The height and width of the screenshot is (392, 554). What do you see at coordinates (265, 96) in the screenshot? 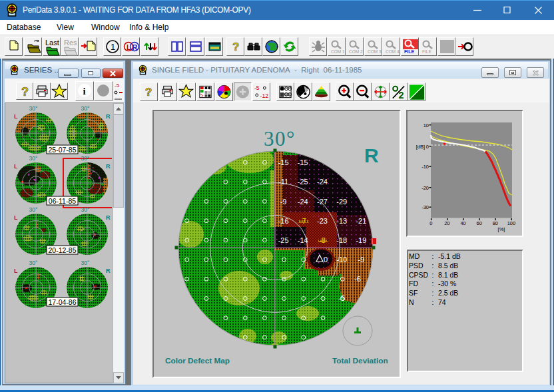
I see `svg-text: -12` at bounding box center [265, 96].